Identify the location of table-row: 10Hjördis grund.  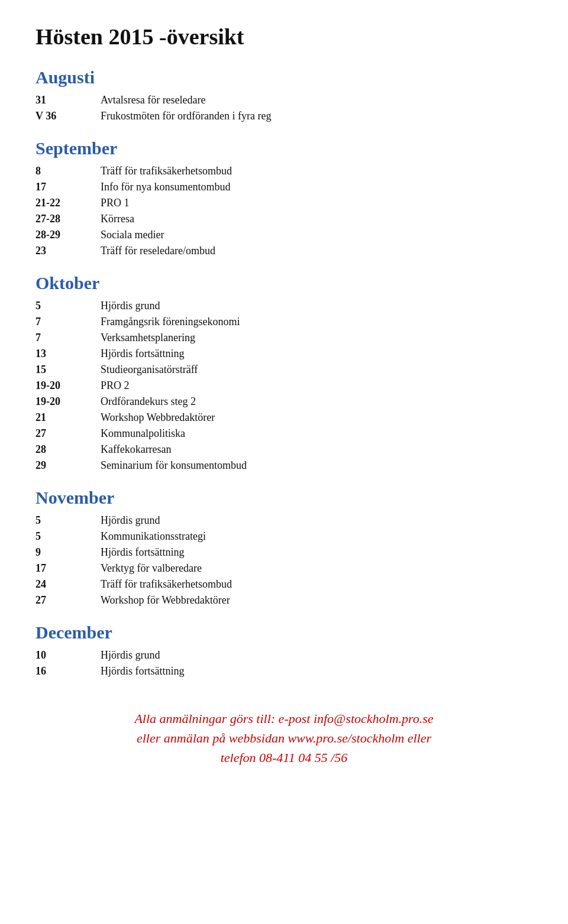
(284, 655).